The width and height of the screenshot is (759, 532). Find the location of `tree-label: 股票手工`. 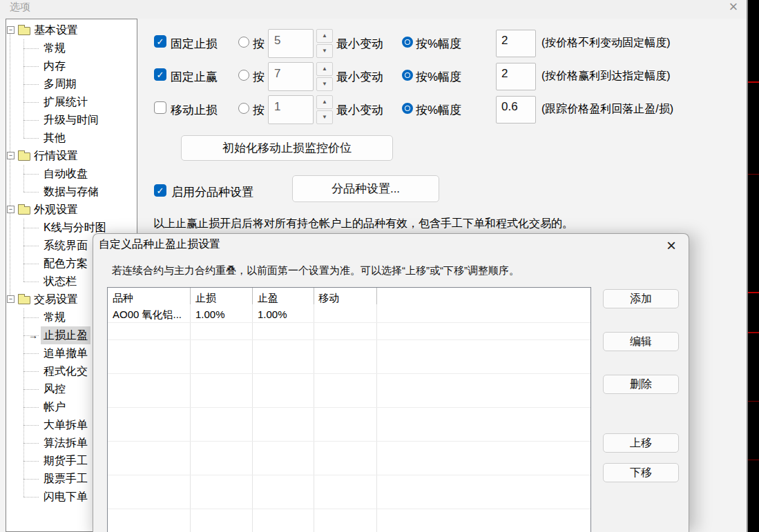

tree-label: 股票手工 is located at coordinates (66, 479).